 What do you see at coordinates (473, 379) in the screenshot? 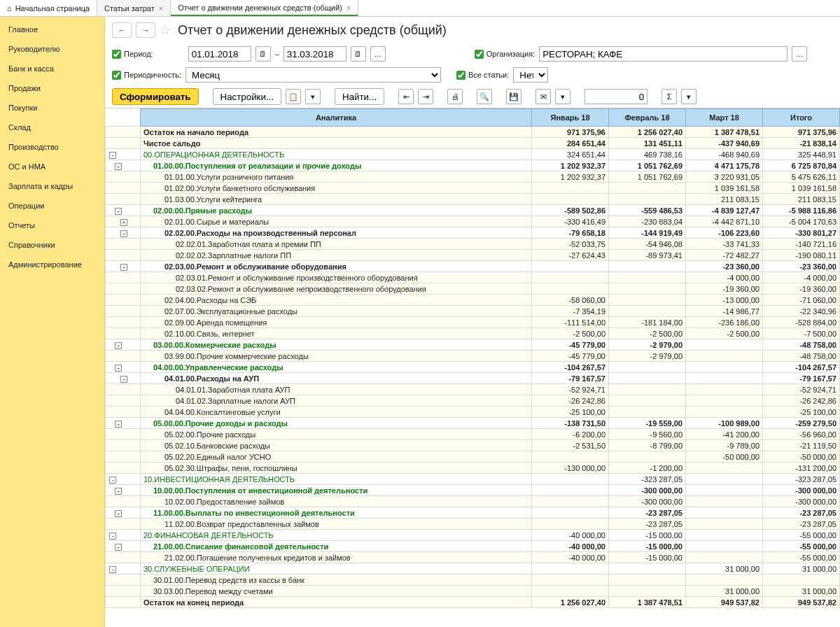
I see `table-row: -04.01.00.Расходы на АУП-79 167,57-79 16…` at bounding box center [473, 379].